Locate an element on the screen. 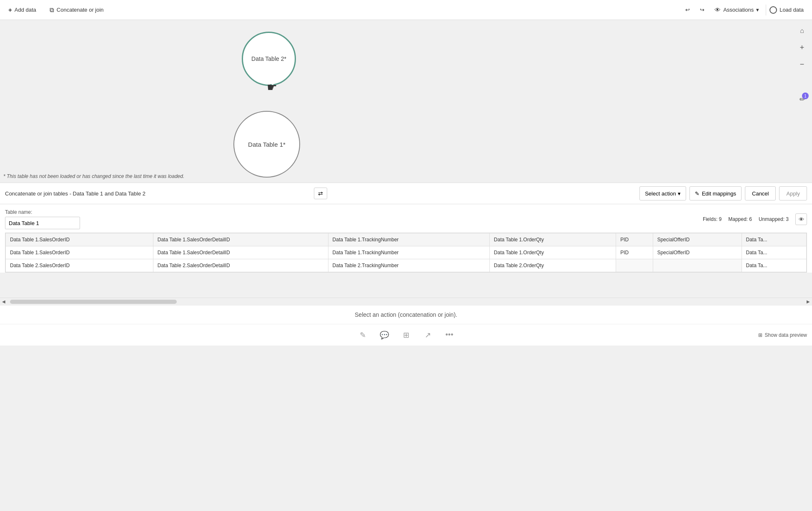 This screenshot has width=812, height=511. apply-button: Apply is located at coordinates (793, 193).